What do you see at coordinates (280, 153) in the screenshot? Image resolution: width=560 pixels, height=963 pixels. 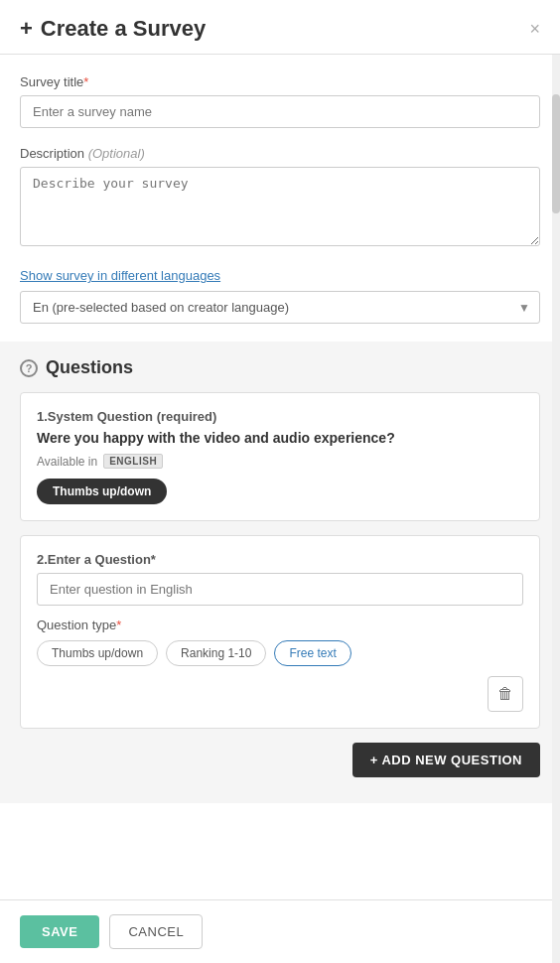 I see `description-label: Description (Optional)` at bounding box center [280, 153].